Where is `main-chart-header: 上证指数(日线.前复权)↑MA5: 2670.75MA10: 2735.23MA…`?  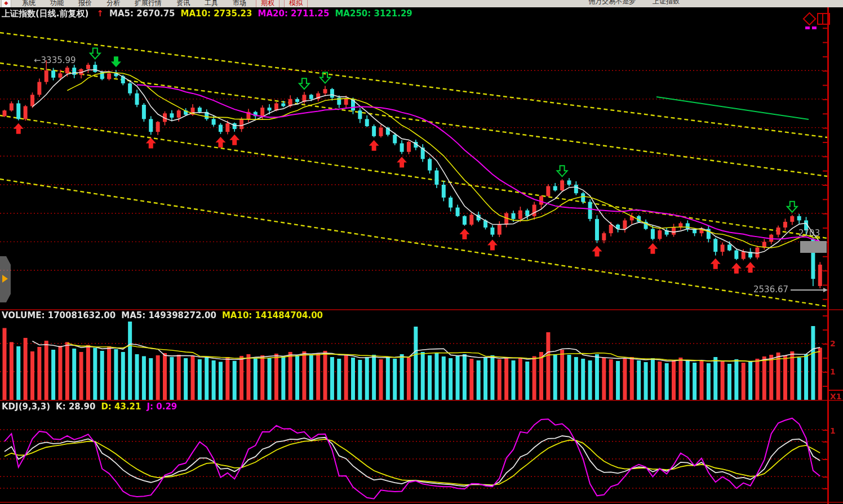
main-chart-header: 上证指数(日线.前复权)↑MA5: 2670.75MA10: 2735.23MA… is located at coordinates (213, 14).